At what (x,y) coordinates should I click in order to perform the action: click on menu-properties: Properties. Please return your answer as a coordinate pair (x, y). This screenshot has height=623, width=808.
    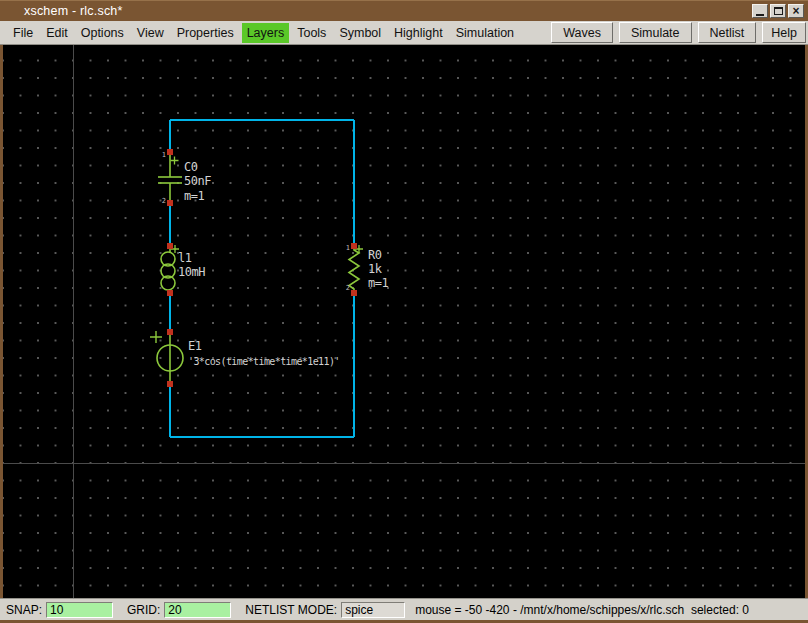
    Looking at the image, I should click on (206, 33).